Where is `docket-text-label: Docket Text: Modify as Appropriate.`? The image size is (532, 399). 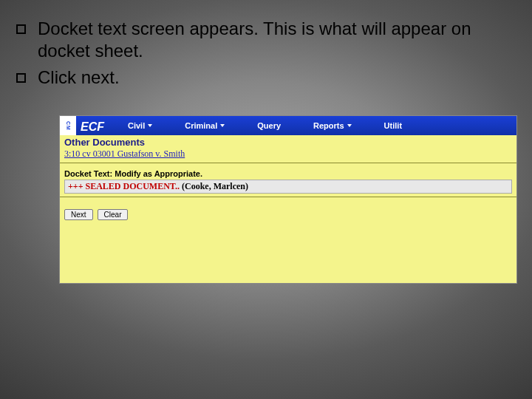
docket-text-label: Docket Text: Modify as Appropriate. is located at coordinates (288, 171).